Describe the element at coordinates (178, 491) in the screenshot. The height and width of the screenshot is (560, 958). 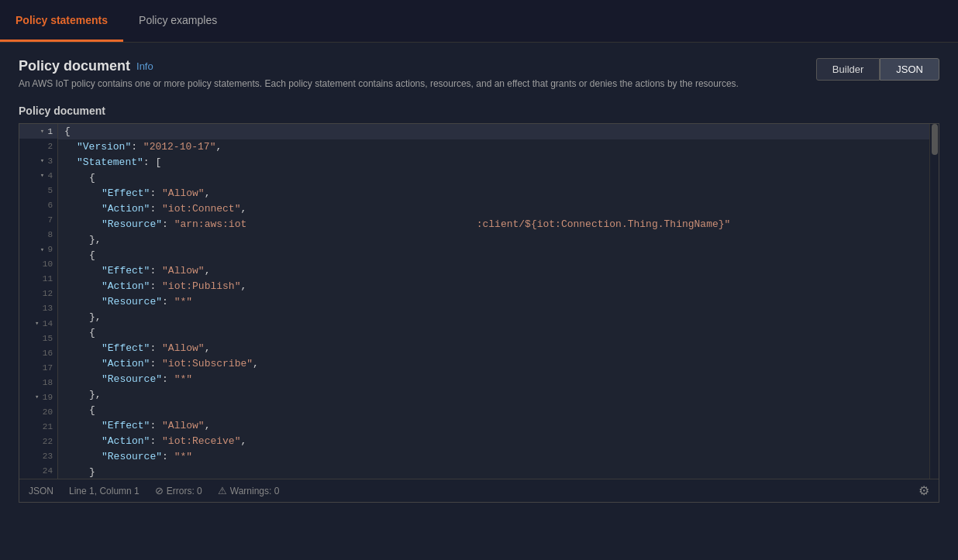
I see `error-count: ⊘ Errors: 0` at that location.